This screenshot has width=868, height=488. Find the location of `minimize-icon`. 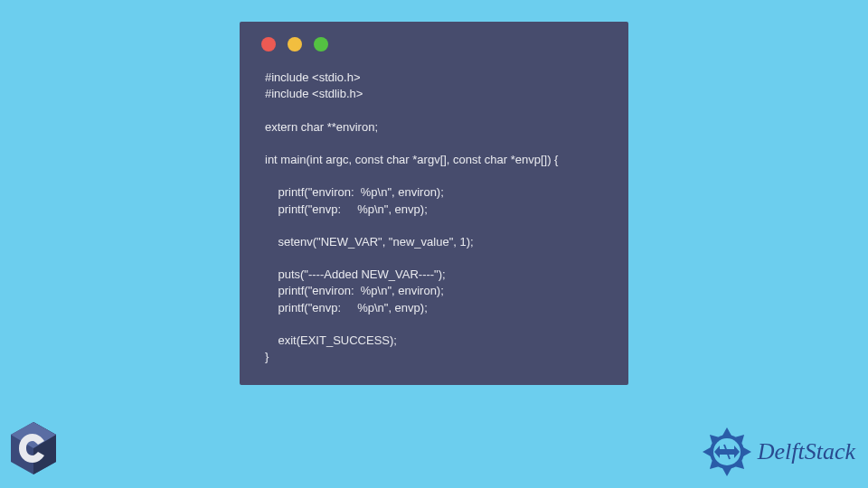

minimize-icon is located at coordinates (295, 44).